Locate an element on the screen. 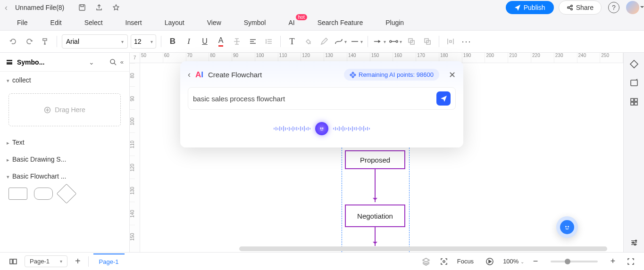  page-tab: Page-1 is located at coordinates (109, 261).